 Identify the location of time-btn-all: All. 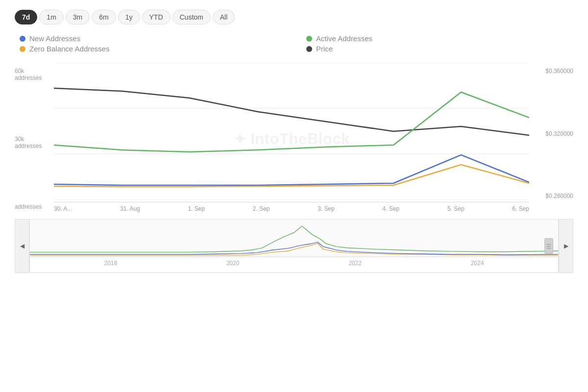
(224, 17).